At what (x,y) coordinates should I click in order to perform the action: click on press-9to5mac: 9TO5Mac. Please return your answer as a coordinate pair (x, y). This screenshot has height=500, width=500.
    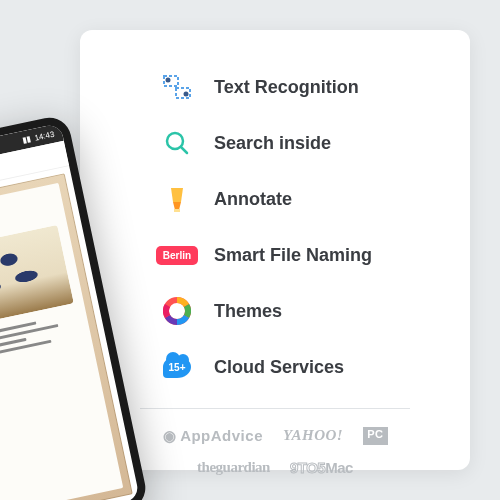
    Looking at the image, I should click on (322, 468).